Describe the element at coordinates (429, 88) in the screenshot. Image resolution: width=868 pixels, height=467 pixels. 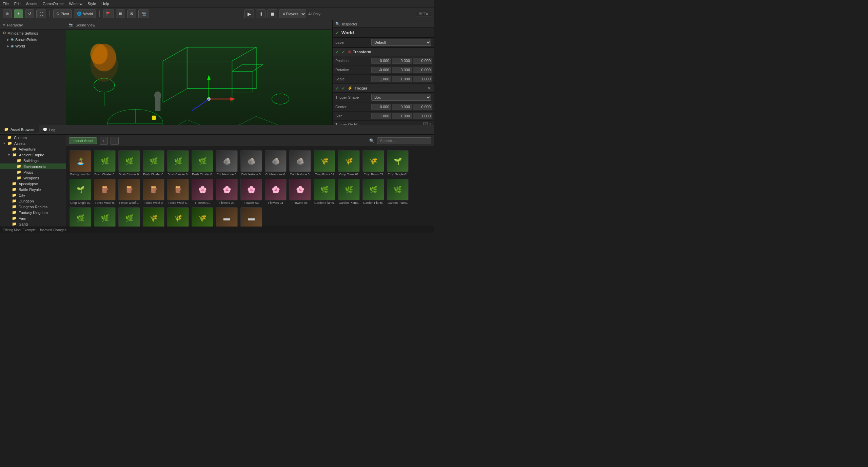
I see `trigger-close-button: ✕` at that location.